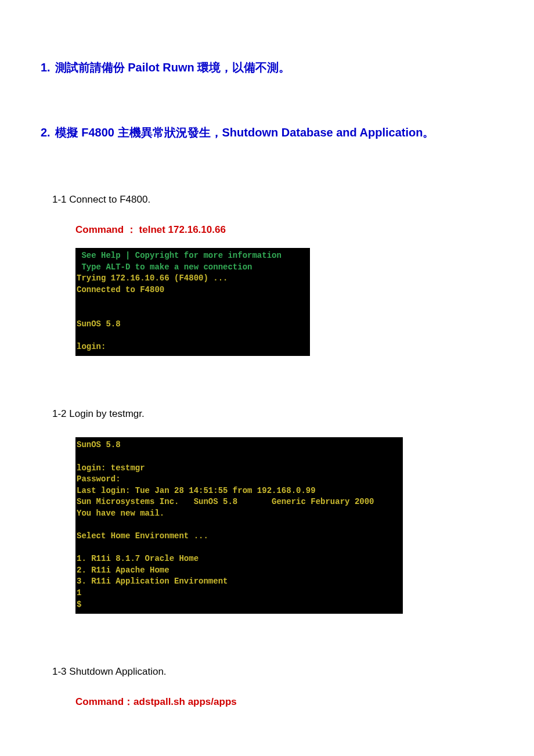  I want to click on heading-2: 2.模擬 F4800 主機異常狀況發生，Shutdown Database an…, so click(267, 132).